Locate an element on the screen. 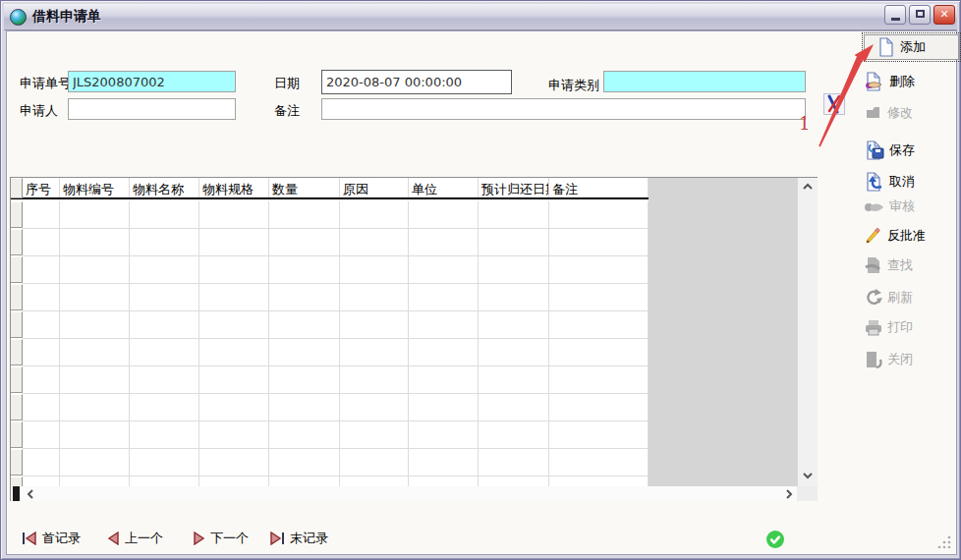 The image size is (961, 560). app-no-field is located at coordinates (151, 82).